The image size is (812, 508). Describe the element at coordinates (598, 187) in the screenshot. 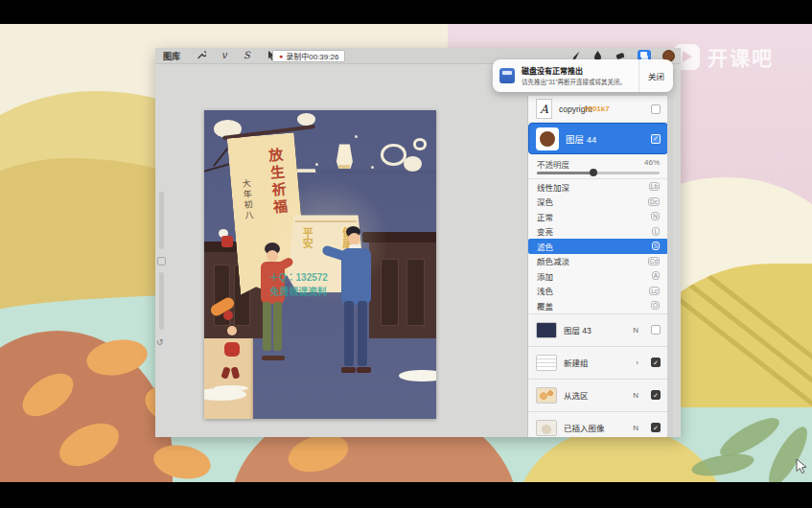

I see `blend-mode-linear-burn: 线性加深Lb` at that location.